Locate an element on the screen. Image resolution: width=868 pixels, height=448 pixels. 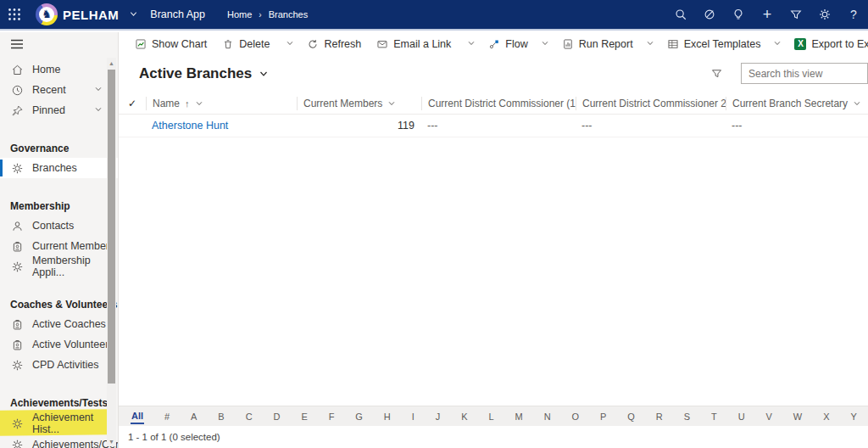
sidebar-item-label: Membership Appli... is located at coordinates (75, 266).